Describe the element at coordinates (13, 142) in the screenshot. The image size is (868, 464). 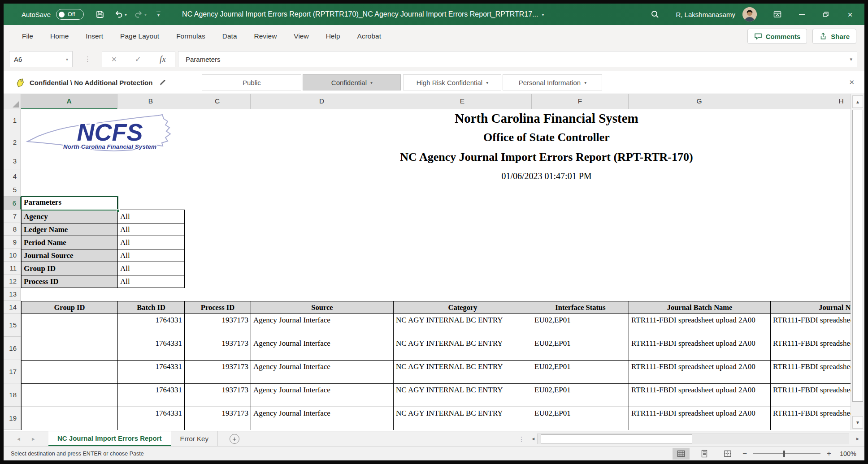
I see `row-header-2: 2` at that location.